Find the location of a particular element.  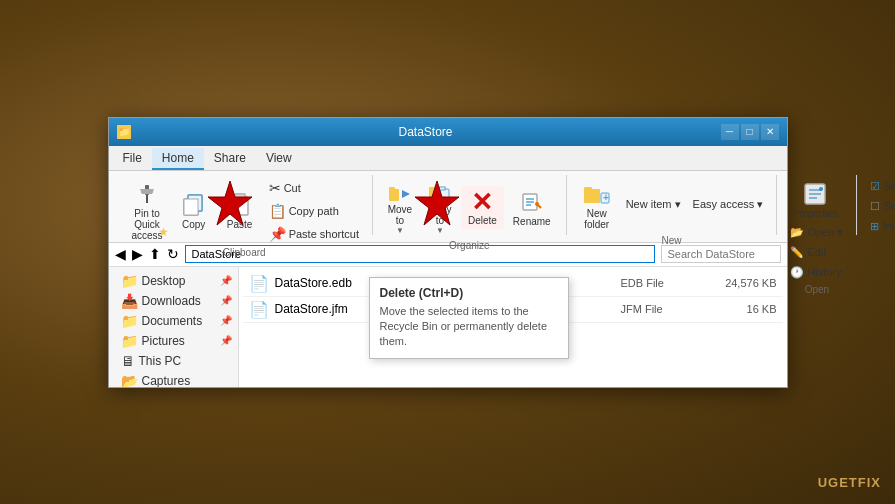

sidebar-item-thispc: 🖥 This PC is located at coordinates (174, 361).